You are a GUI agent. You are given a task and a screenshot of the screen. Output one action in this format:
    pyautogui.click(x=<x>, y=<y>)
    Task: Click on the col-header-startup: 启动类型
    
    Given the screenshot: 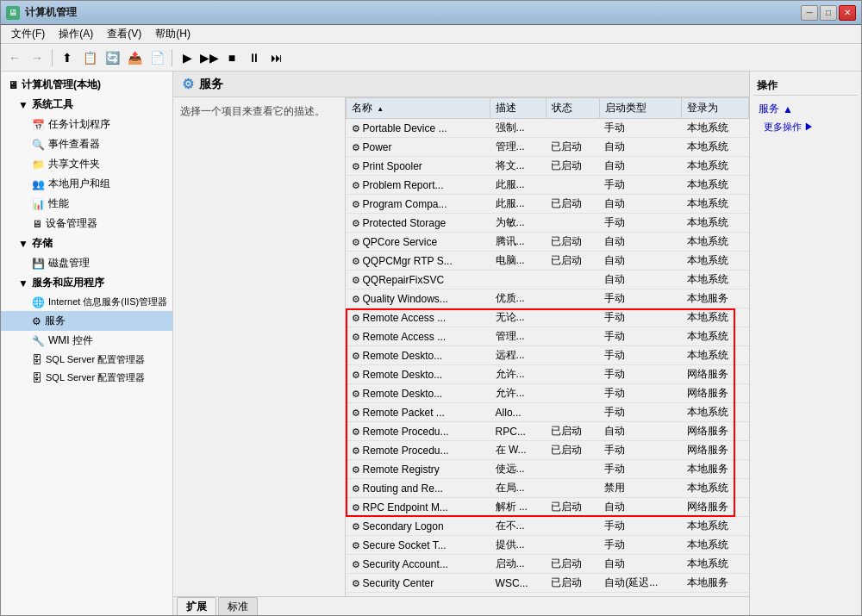 What is the action you would take?
    pyautogui.click(x=640, y=109)
    